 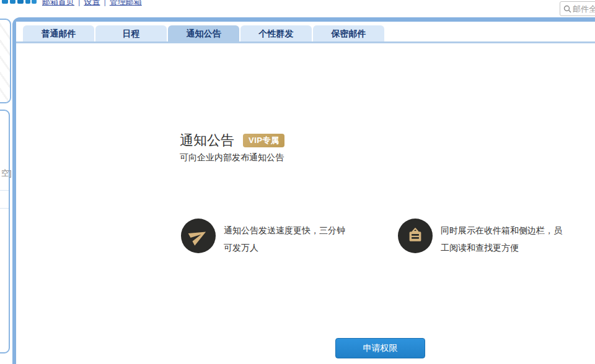 I want to click on feature-inbox-sidebar: 同时展示在收件箱和侧边栏，员工阅读和查找更方便, so click(x=482, y=238).